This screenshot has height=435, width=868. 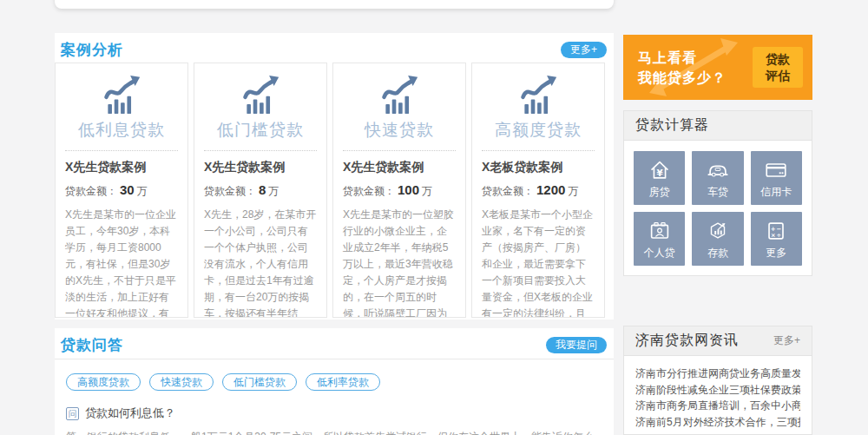 What do you see at coordinates (343, 382) in the screenshot?
I see `tag-low-rate-loan: 低利率贷款` at bounding box center [343, 382].